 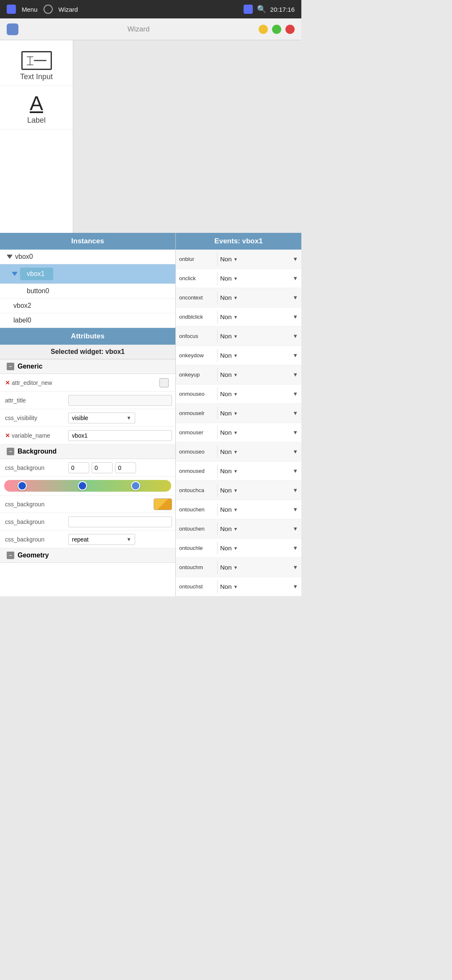 What do you see at coordinates (88, 306) in the screenshot?
I see `instance-vbox2: vbox2` at bounding box center [88, 306].